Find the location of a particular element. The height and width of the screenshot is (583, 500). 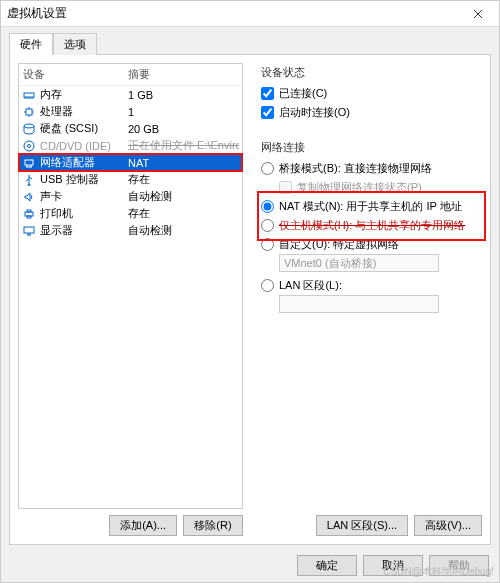

col-summary: 摘要 is located at coordinates (183, 74).